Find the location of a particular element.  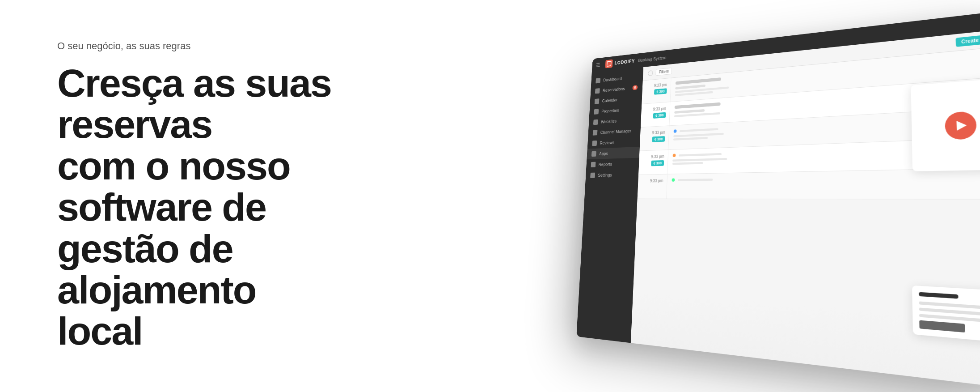

small-card-button is located at coordinates (942, 326).